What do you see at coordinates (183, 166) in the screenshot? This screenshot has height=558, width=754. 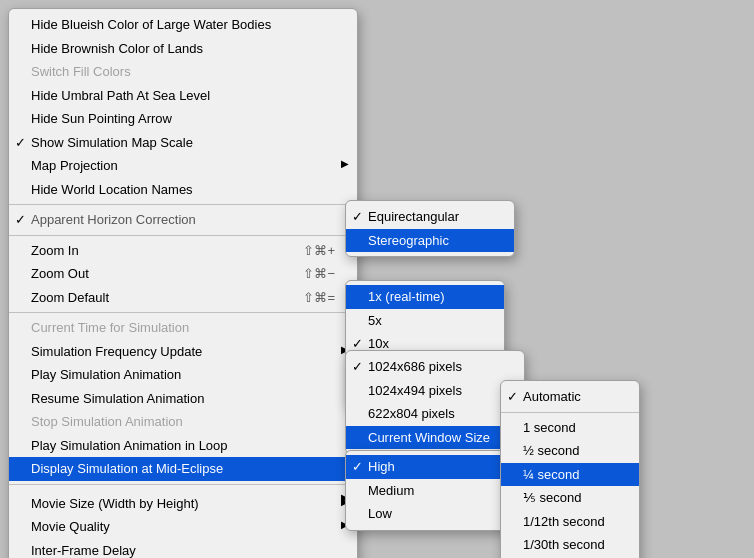 I see `menu-item-map-projection: Map Projection` at bounding box center [183, 166].